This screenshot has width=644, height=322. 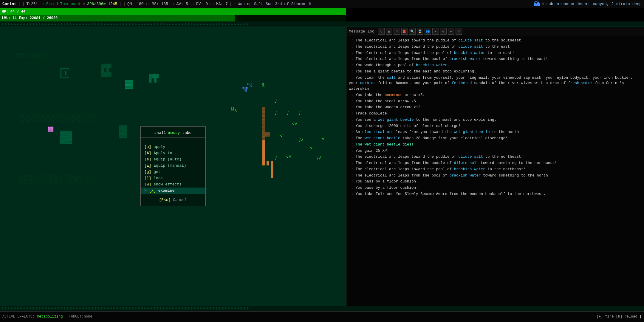 I want to click on context-menu-title: small mossy tube, so click(x=173, y=134).